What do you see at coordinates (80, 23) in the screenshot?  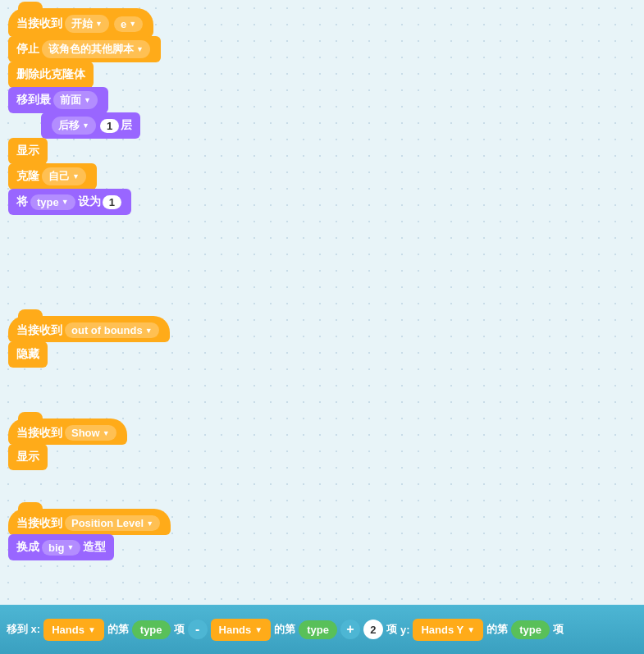 I see `block-when-received-start: 当接收到 开始 ▼ e ▼` at bounding box center [80, 23].